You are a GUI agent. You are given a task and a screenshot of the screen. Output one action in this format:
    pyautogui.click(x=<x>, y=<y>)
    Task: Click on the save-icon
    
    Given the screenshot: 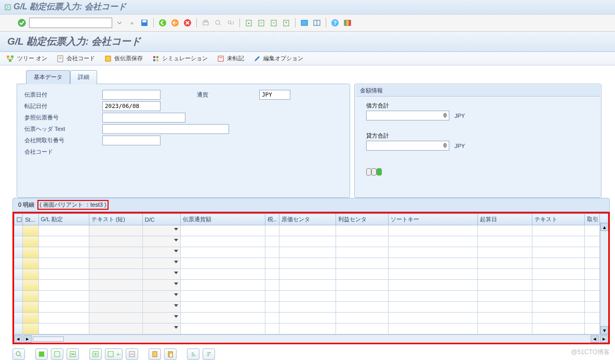 What is the action you would take?
    pyautogui.click(x=144, y=23)
    